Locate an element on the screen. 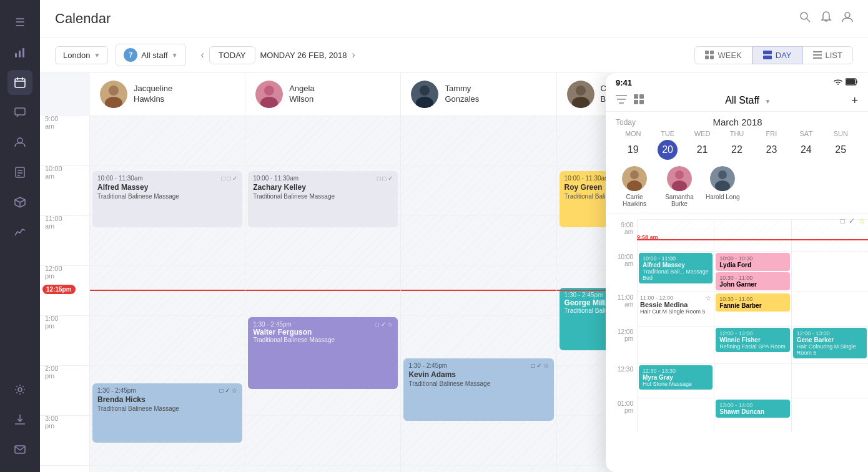 This screenshot has height=472, width=868. messages-icon is located at coordinates (20, 112).